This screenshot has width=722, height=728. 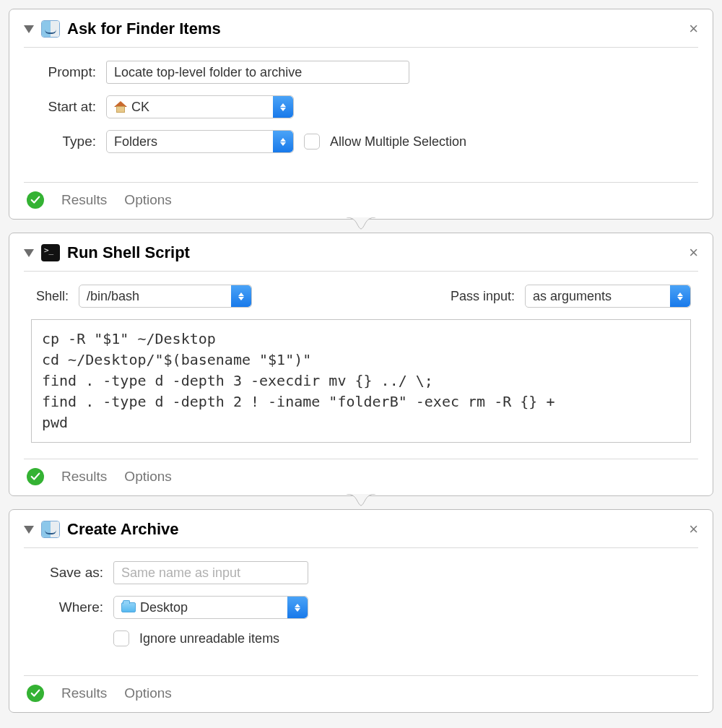 I want to click on pass-input-select: as arguments, so click(x=608, y=296).